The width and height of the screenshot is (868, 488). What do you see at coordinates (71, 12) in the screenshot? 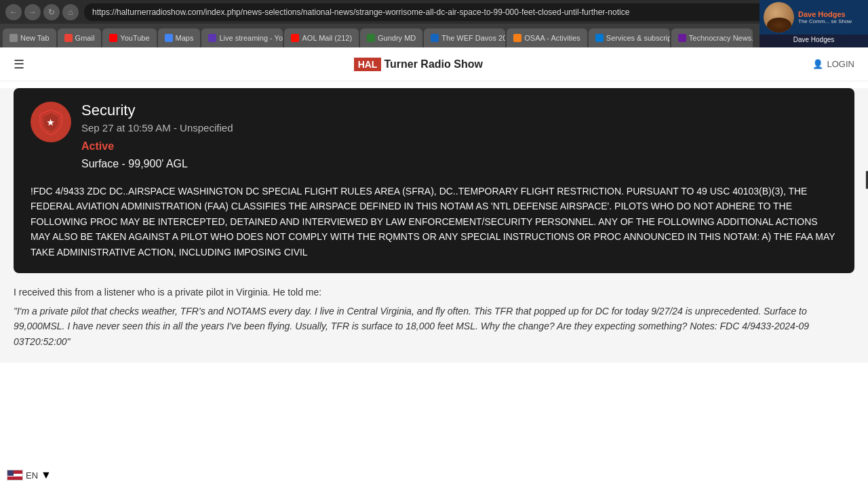
I see `home-button: ⌂` at bounding box center [71, 12].